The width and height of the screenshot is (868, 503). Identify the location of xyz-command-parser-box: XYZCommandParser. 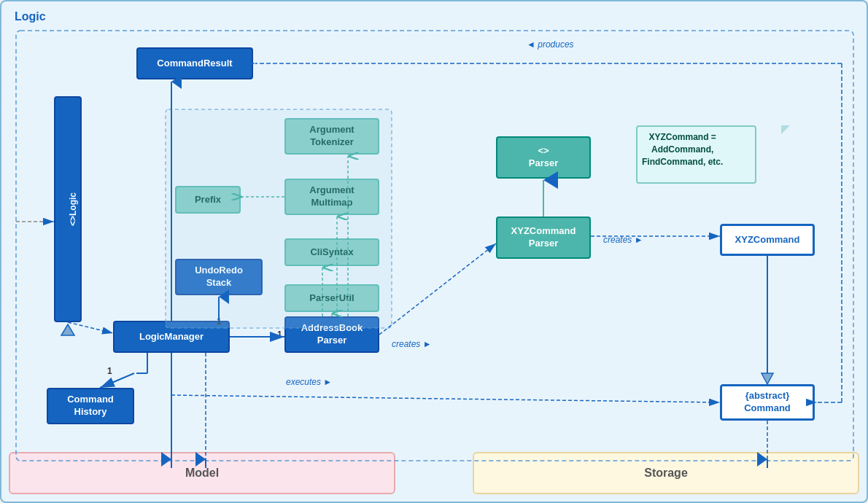
(543, 238).